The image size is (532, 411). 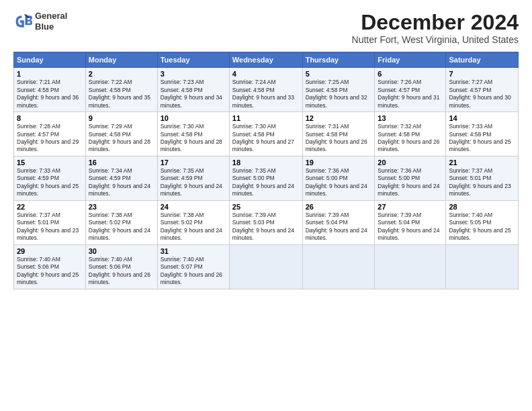 I want to click on day-number: 20, so click(x=410, y=163).